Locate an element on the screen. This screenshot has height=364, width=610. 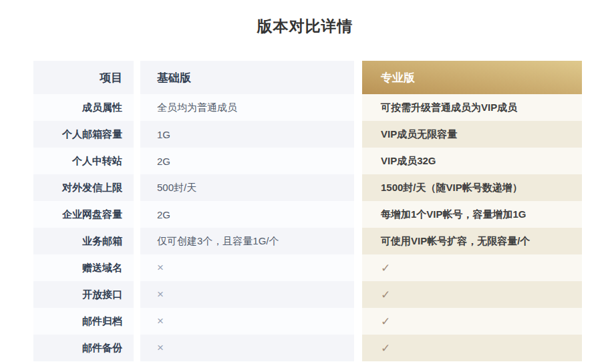
basic-value: 500封/天 is located at coordinates (247, 188).